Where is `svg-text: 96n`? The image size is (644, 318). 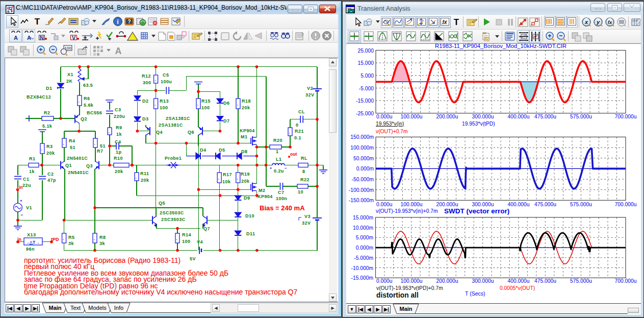
svg-text: 96n is located at coordinates (31, 249).